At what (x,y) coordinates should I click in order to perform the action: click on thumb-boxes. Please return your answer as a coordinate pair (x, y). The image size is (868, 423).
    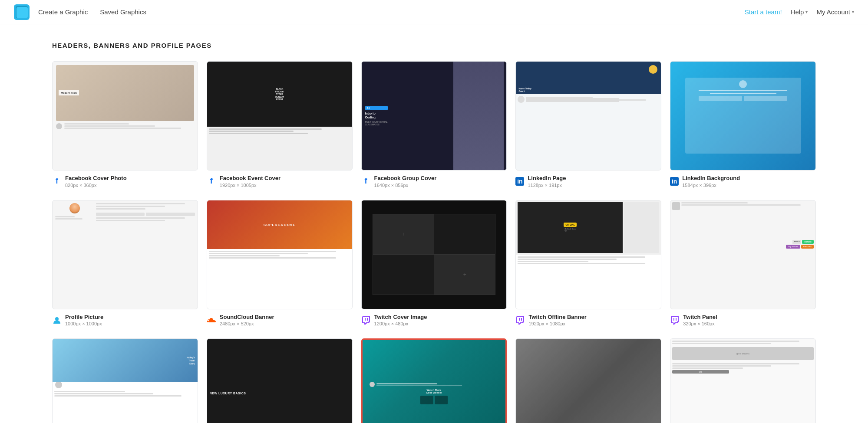
    Looking at the image, I should click on (434, 400).